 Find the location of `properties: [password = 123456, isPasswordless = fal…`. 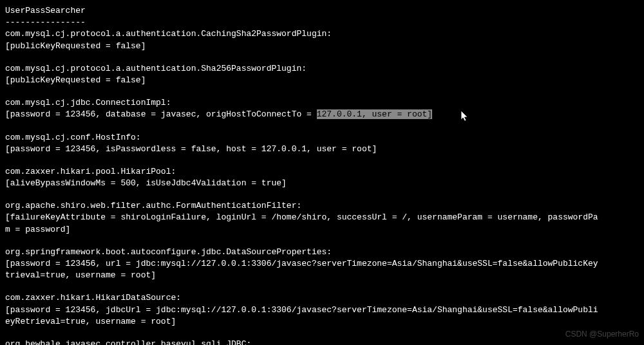

properties: [password = 123456, isPasswordless = fal… is located at coordinates (322, 149).